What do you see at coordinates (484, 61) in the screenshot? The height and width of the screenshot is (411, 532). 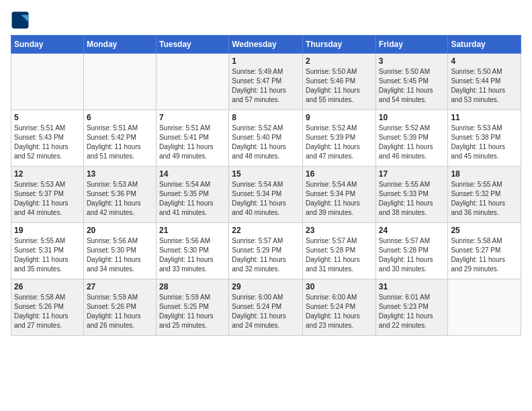 I see `day-number: 4` at bounding box center [484, 61].